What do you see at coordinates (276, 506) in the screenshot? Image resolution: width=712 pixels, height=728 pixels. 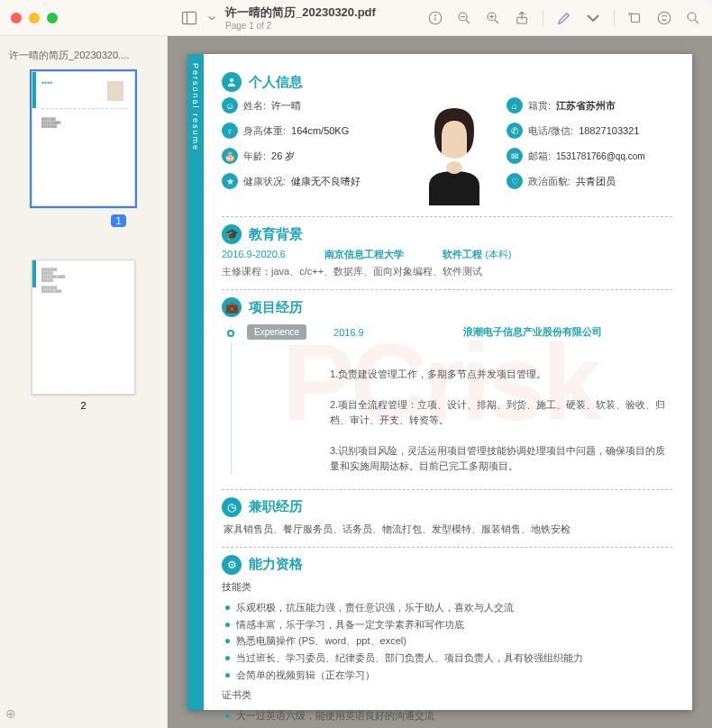 I see `section-parttime-title: 兼职经历` at bounding box center [276, 506].